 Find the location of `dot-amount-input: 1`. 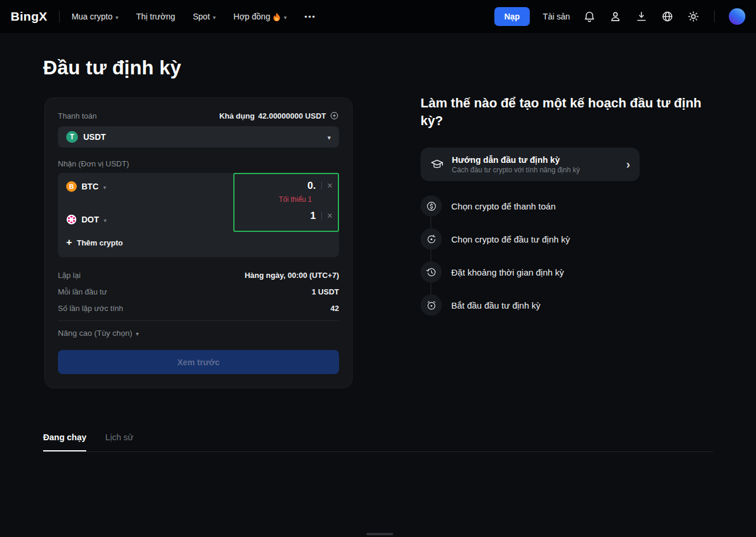

dot-amount-input: 1 is located at coordinates (275, 216).